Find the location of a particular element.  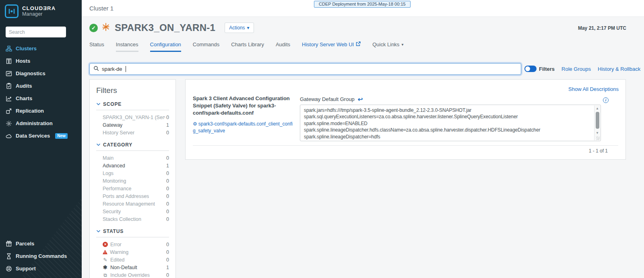

sidebar-item-label: Parcels is located at coordinates (25, 244).